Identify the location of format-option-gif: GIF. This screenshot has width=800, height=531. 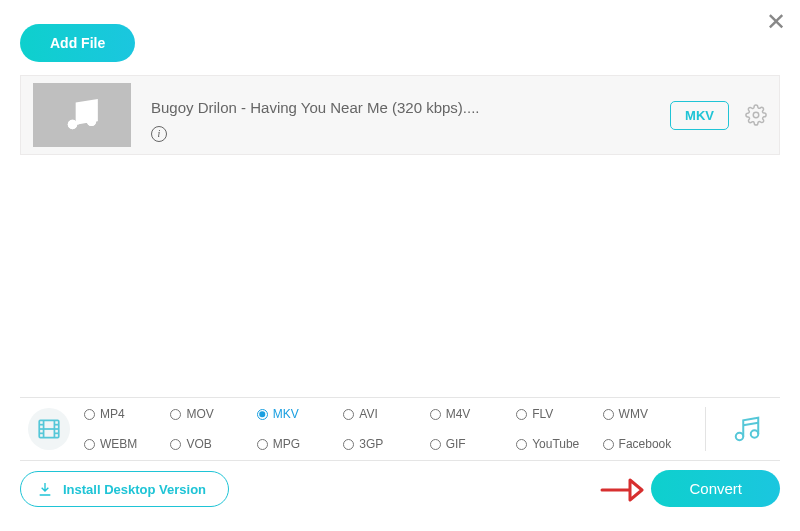
(473, 444).